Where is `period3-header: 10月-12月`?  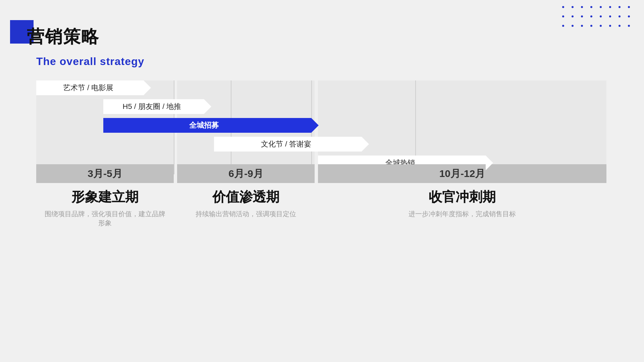 period3-header: 10月-12月 is located at coordinates (462, 174).